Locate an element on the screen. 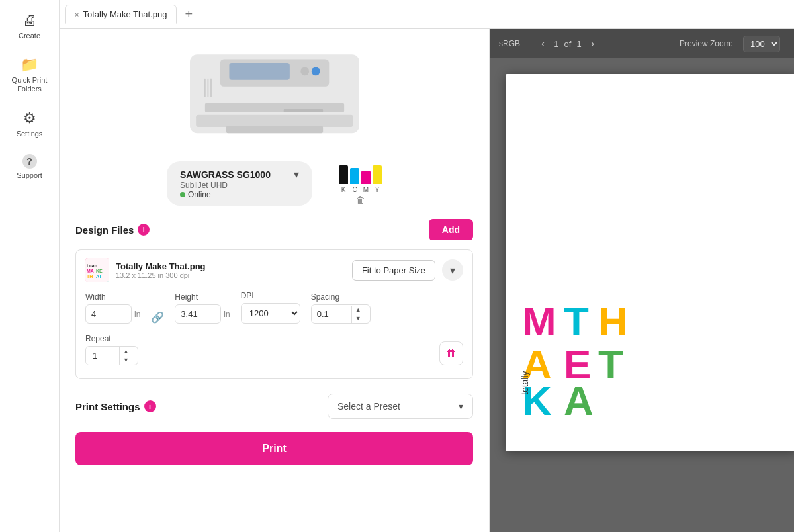  print-settings-row: Print Settings i Select a Preset ▾ is located at coordinates (274, 404).